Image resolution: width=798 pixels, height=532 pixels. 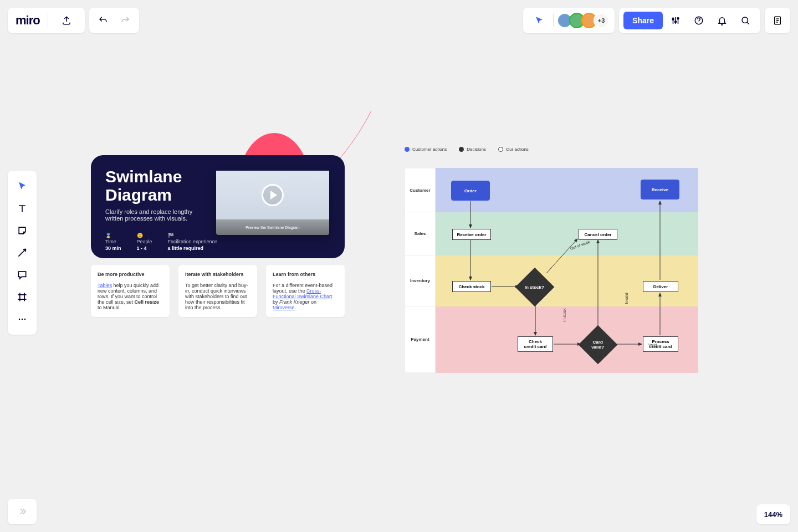 What do you see at coordinates (643, 21) in the screenshot?
I see `share-button: Share` at bounding box center [643, 21].